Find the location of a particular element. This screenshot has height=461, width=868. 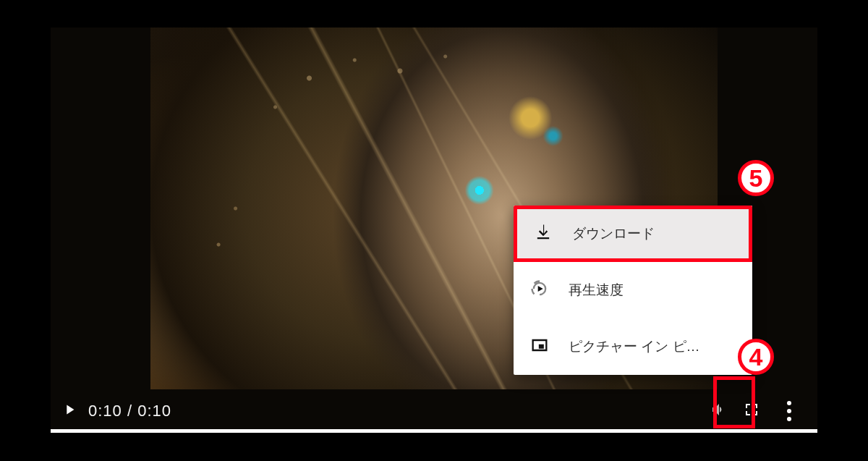

fullscreen-button is located at coordinates (752, 411).